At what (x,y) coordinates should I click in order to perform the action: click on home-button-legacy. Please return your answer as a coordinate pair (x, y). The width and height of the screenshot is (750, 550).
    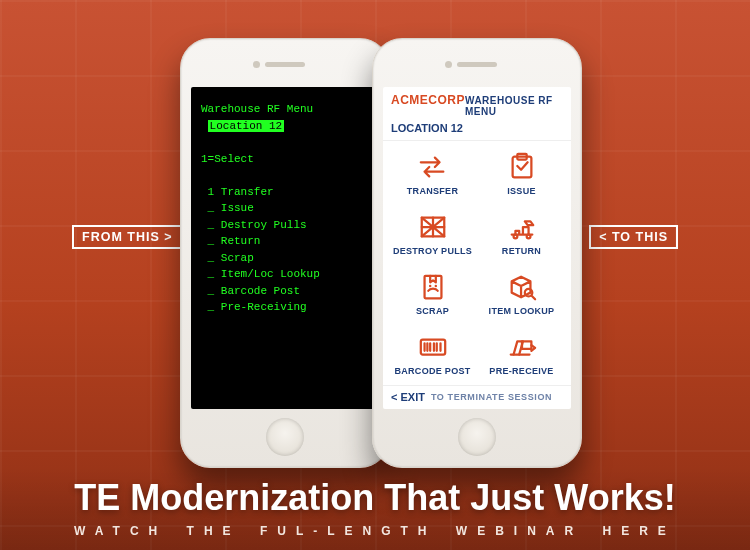
    Looking at the image, I should click on (285, 437).